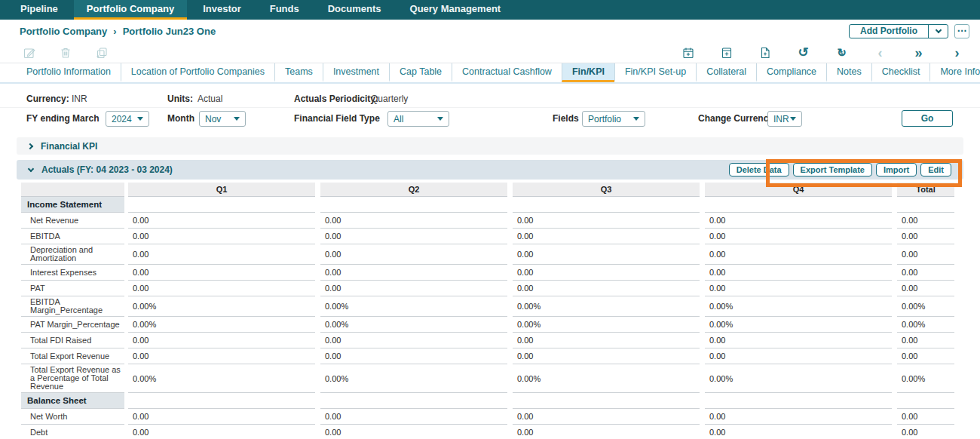 This screenshot has width=980, height=439. Describe the element at coordinates (29, 53) in the screenshot. I see `edit-icon` at that location.